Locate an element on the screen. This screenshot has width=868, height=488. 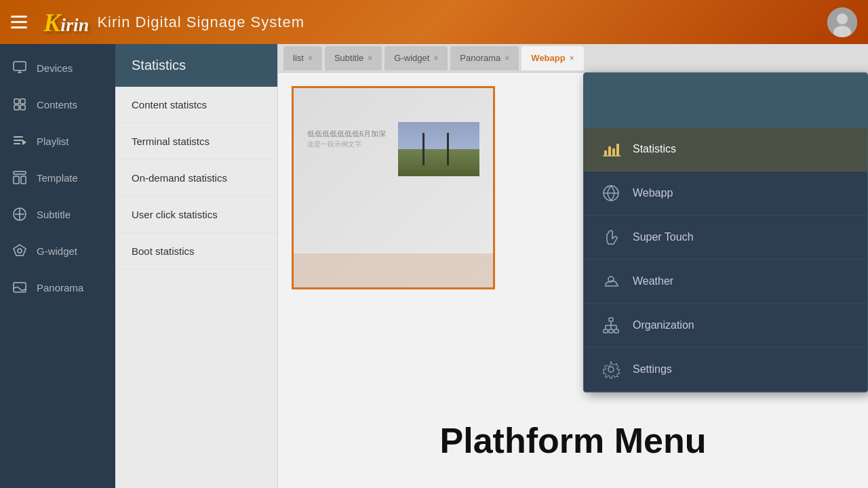
dropdown-label-supertouch: Super Touch is located at coordinates (663, 237).